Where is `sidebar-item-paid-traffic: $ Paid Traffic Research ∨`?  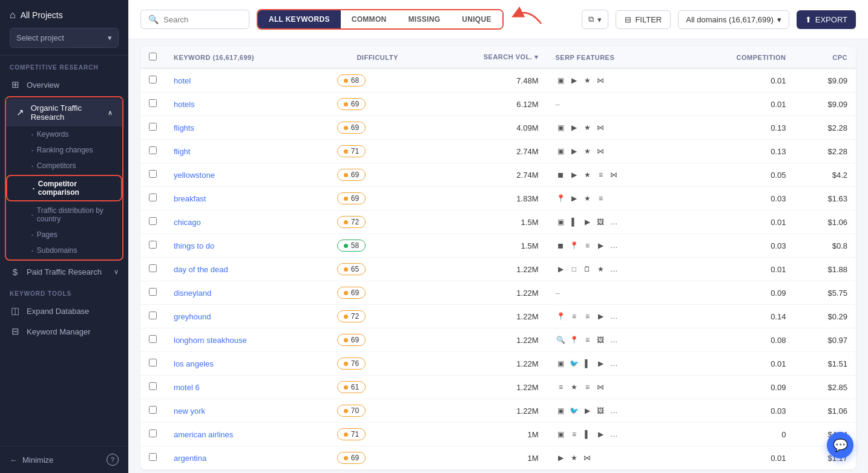
sidebar-item-paid-traffic: $ Paid Traffic Research ∨ is located at coordinates (64, 272).